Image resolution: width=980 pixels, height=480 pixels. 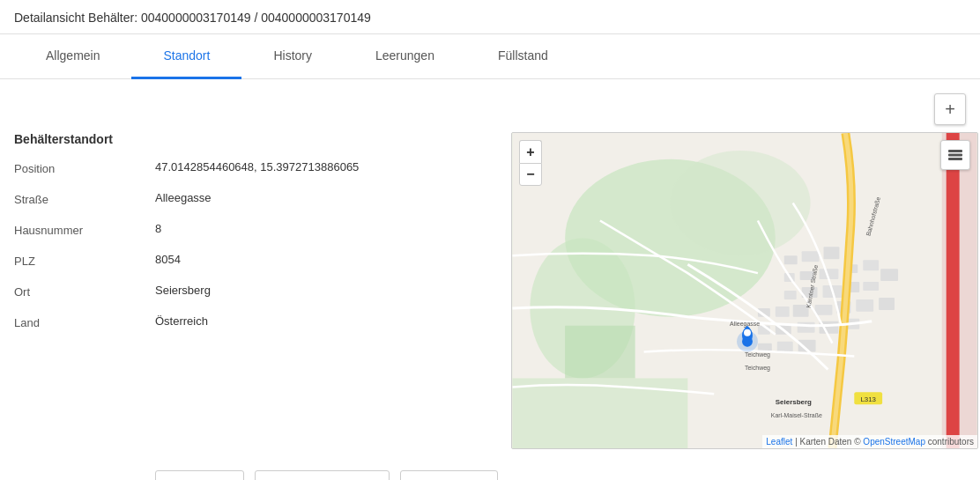 What do you see at coordinates (950, 109) in the screenshot?
I see `add-button: +` at bounding box center [950, 109].